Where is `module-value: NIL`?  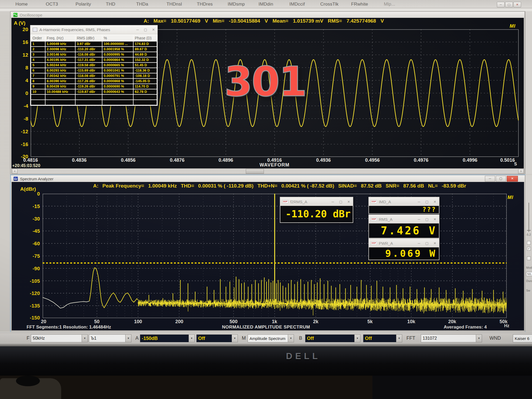 module-value: NIL is located at coordinates (529, 274).